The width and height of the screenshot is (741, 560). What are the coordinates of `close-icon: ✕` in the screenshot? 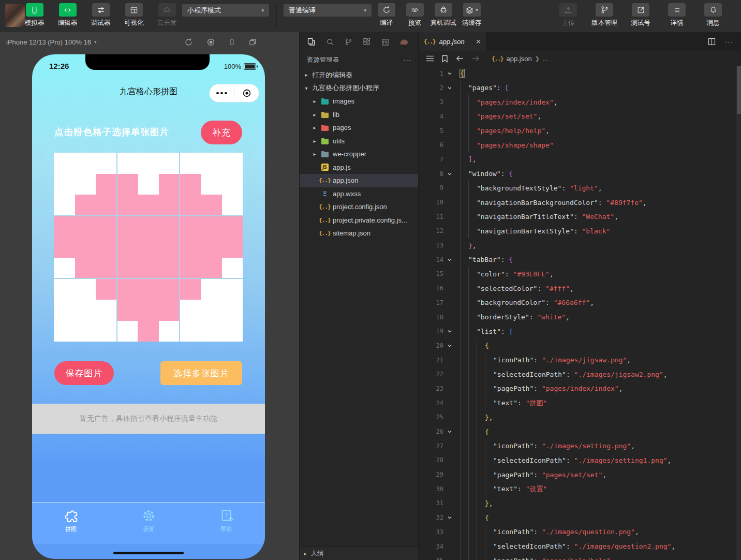 It's located at (478, 41).